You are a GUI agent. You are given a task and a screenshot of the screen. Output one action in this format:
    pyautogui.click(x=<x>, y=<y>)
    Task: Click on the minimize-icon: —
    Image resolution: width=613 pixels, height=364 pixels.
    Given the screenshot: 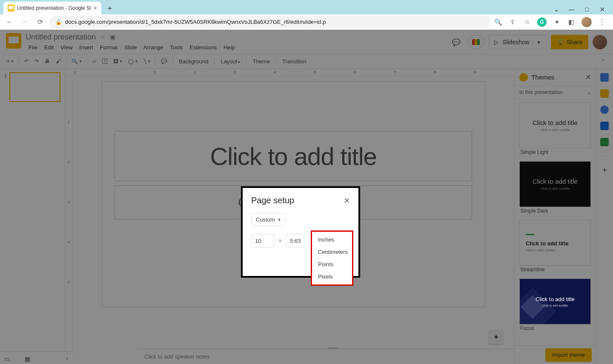 What is the action you would take?
    pyautogui.click(x=572, y=9)
    